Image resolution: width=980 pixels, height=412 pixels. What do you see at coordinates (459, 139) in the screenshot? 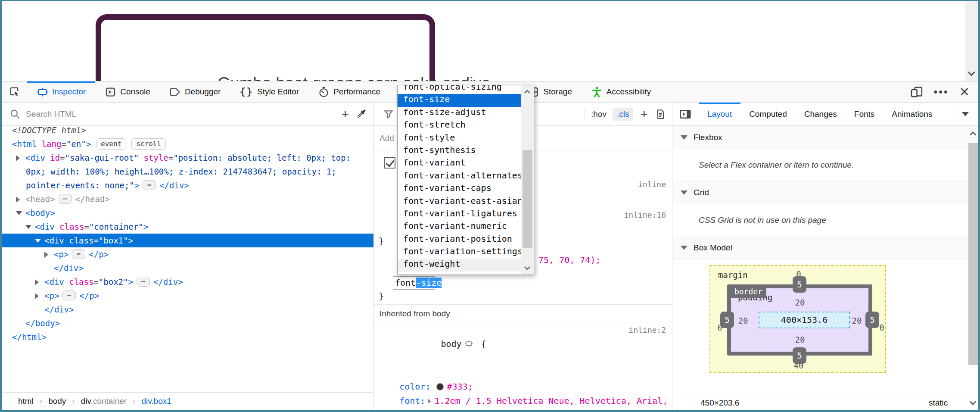
I see `autocomplete-item: font-style` at bounding box center [459, 139].